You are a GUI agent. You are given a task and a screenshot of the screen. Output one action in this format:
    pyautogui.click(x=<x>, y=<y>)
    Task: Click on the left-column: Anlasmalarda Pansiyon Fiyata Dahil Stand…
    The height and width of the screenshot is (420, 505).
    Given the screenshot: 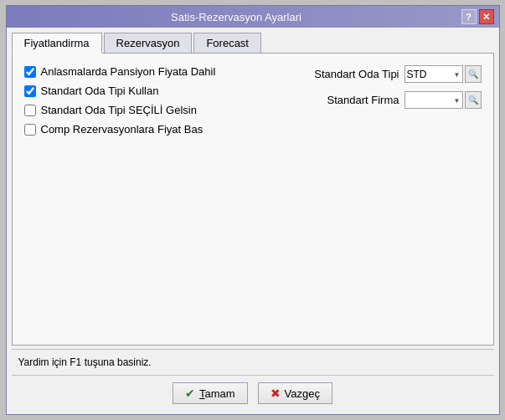 What is the action you would take?
    pyautogui.click(x=161, y=100)
    